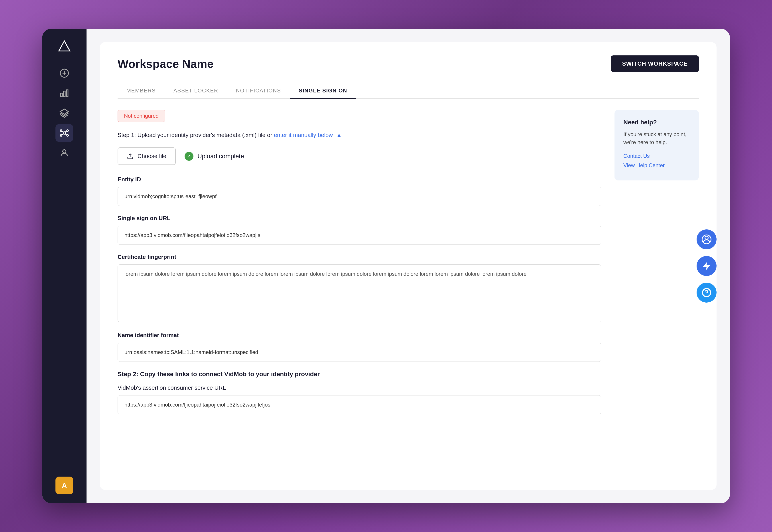 This screenshot has height=532, width=772. Describe the element at coordinates (359, 352) in the screenshot. I see `name-id-input` at that location.